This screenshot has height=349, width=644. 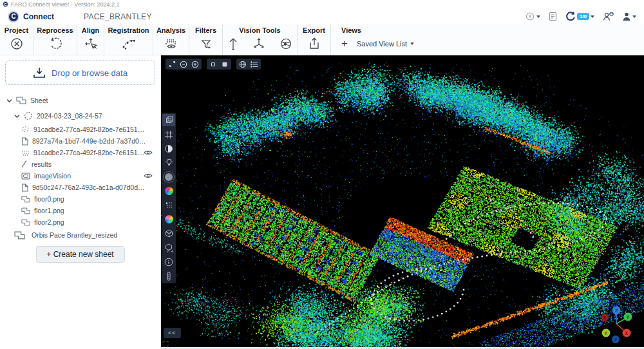 What do you see at coordinates (169, 233) in the screenshot?
I see `clip-box-button` at bounding box center [169, 233].